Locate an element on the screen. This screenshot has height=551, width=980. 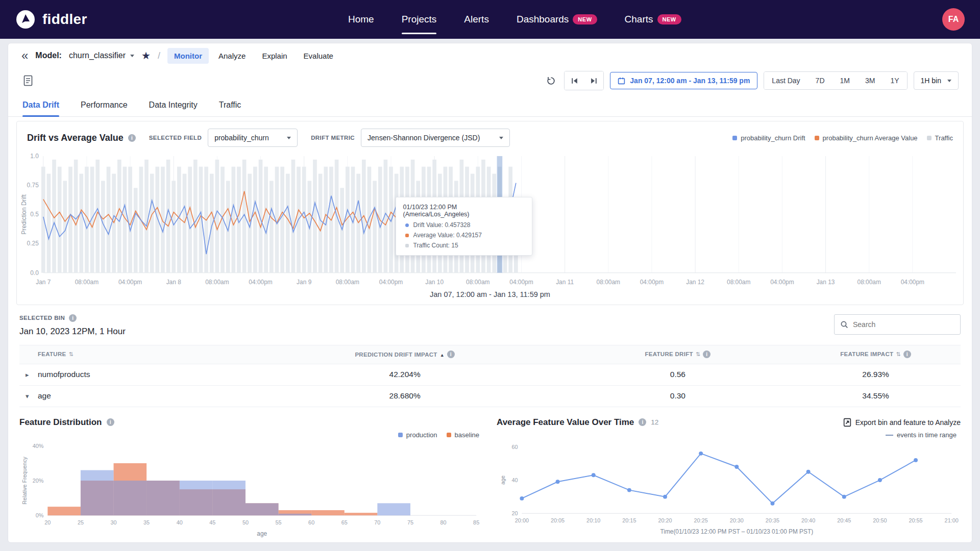
svg-text: 45 is located at coordinates (212, 522).